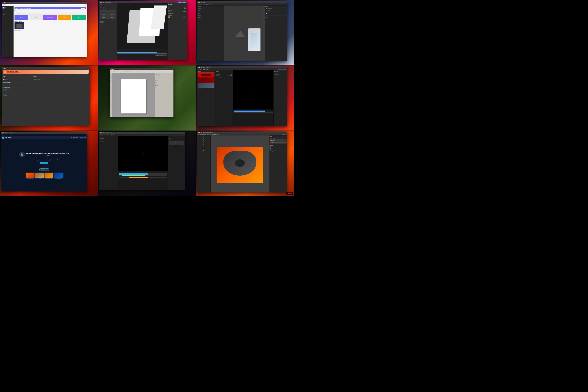 This screenshot has width=588, height=392. What do you see at coordinates (20, 26) in the screenshot?
I see `recent-file-thumb` at bounding box center [20, 26].